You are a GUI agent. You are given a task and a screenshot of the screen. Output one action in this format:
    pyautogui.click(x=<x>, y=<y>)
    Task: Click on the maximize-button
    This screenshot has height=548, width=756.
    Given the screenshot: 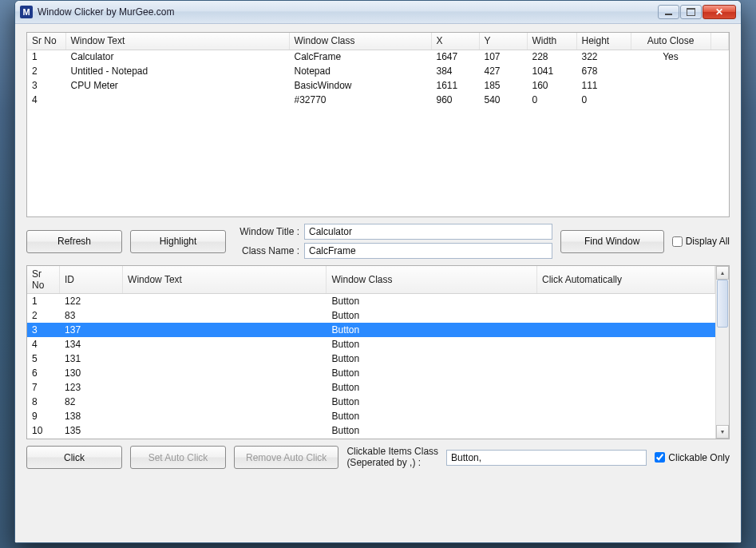 What is the action you would take?
    pyautogui.click(x=691, y=12)
    